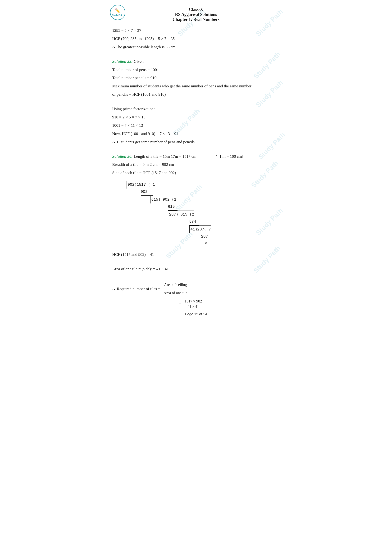  Describe the element at coordinates (196, 39) in the screenshot. I see `line-hcf700: HCF (700, 385 and 1295) = 5 × 7 = 35` at that location.